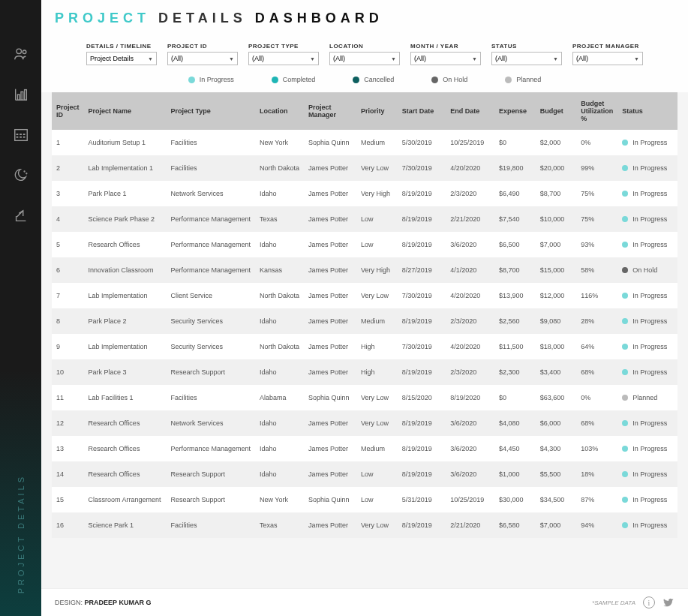  Describe the element at coordinates (515, 347) in the screenshot. I see `cell-expense: $11,500` at that location.